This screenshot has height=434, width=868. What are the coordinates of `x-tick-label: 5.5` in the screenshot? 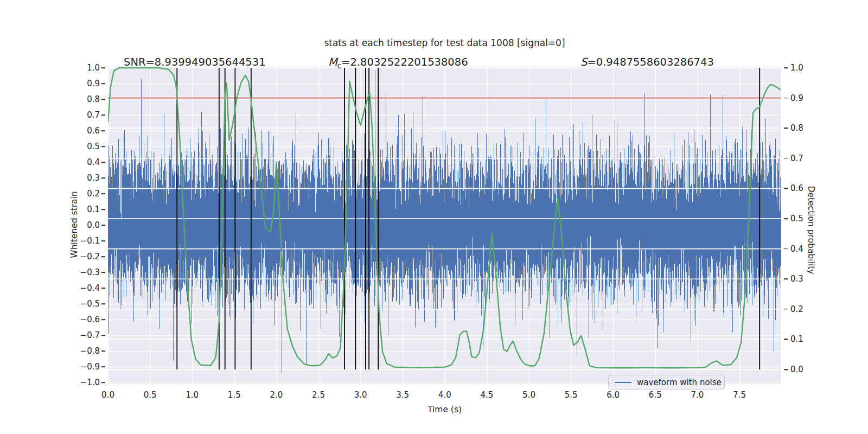 It's located at (571, 395).